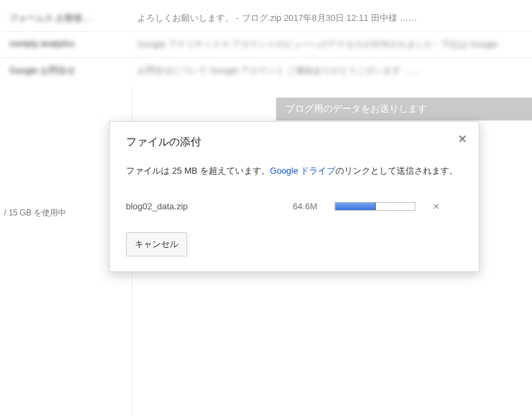  Describe the element at coordinates (397, 171) in the screenshot. I see `dialog-message-part2: のリンクとして送信されます。` at that location.